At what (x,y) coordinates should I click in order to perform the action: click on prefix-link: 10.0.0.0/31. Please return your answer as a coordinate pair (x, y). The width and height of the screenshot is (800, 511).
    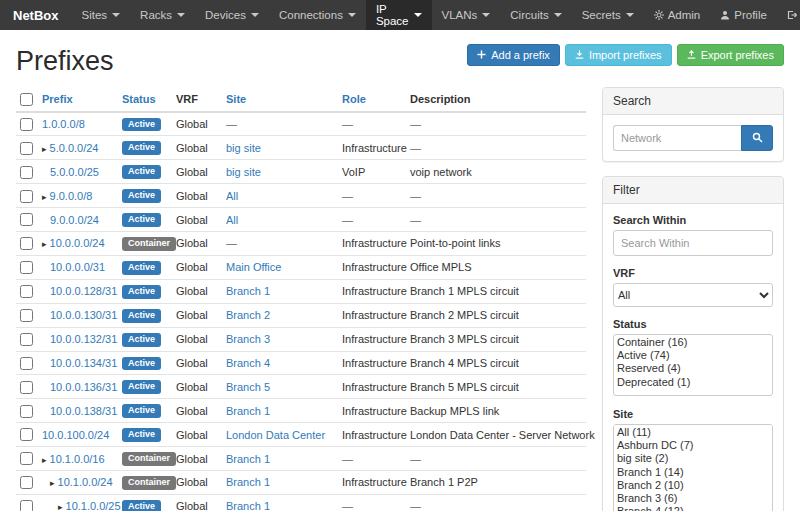
    Looking at the image, I should click on (78, 267).